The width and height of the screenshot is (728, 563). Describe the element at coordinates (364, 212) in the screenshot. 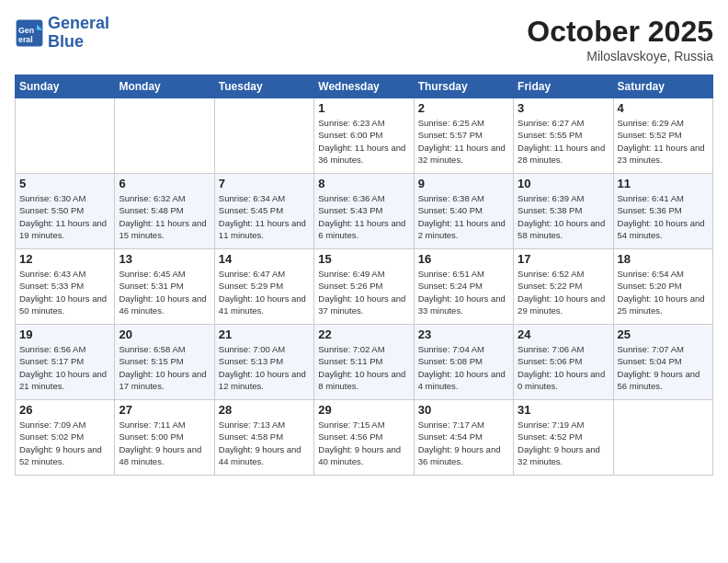

I see `day-cell: 8Sunrise: 6:36 AM Sunset: 5:43 PM Daylig…` at that location.